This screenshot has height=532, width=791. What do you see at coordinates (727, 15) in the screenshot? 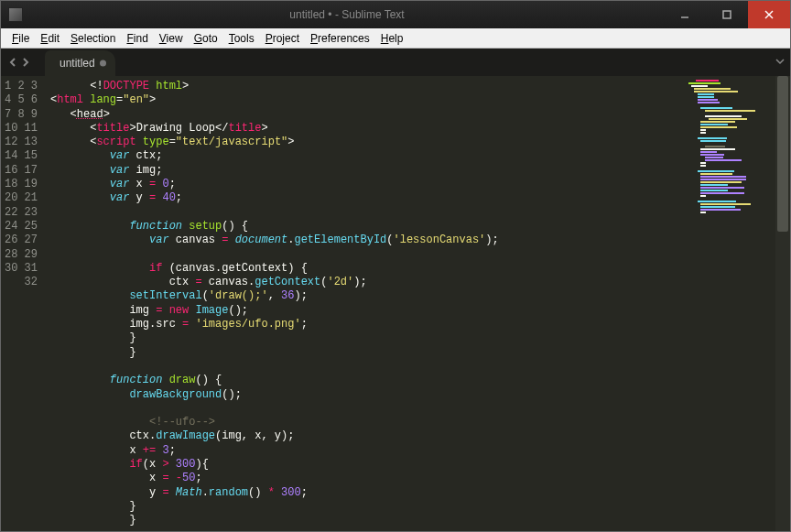
I see `window-controls` at bounding box center [727, 15].